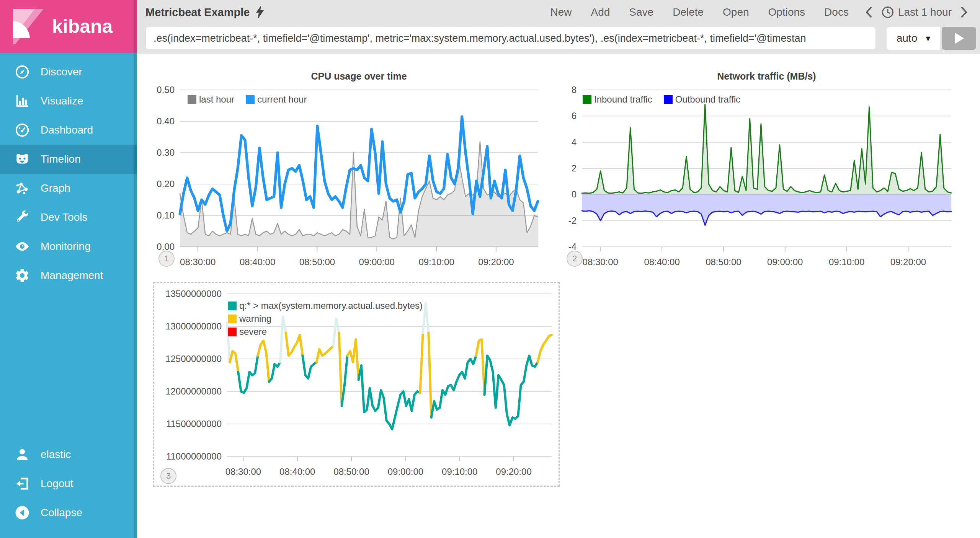  I want to click on svg-text: 0.30, so click(165, 152).